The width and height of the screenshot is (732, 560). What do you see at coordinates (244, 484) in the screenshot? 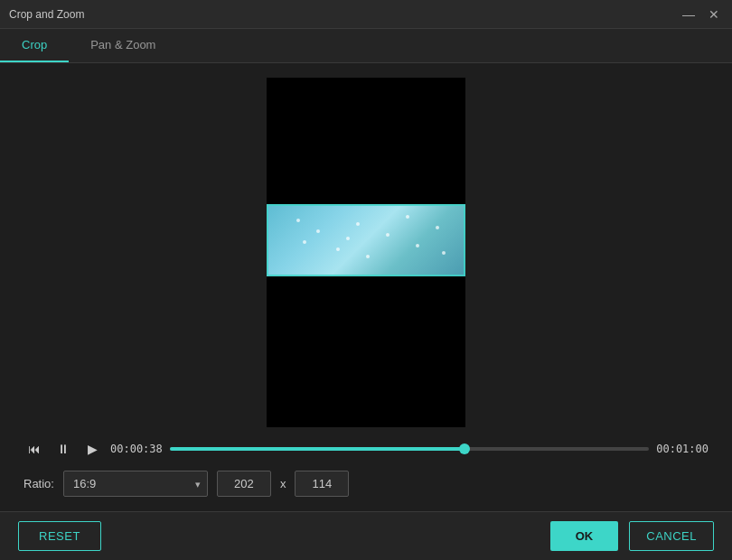
I see `width-input` at bounding box center [244, 484].